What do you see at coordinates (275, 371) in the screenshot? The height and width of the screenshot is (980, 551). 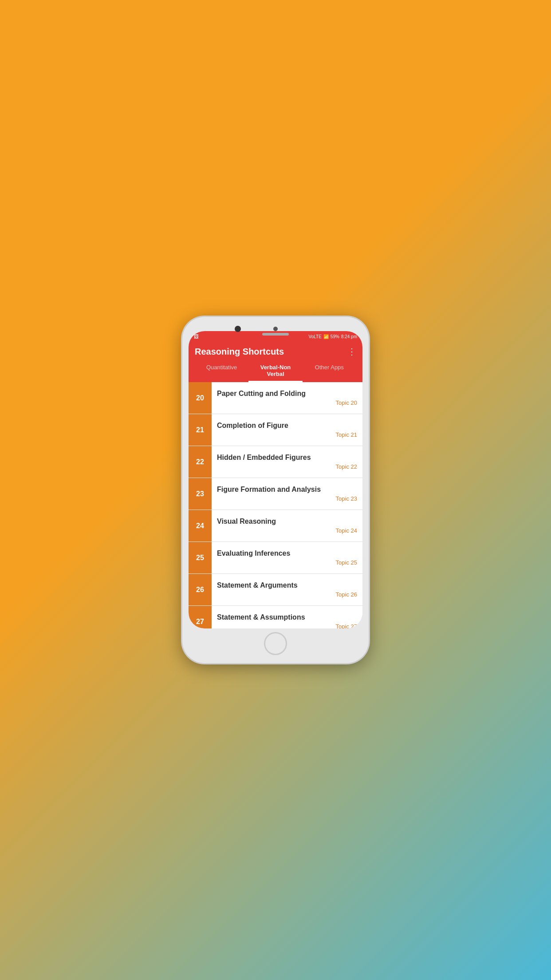 I see `tab-verbal-non-verbal: Verbal-Non Verbal` at bounding box center [275, 371].